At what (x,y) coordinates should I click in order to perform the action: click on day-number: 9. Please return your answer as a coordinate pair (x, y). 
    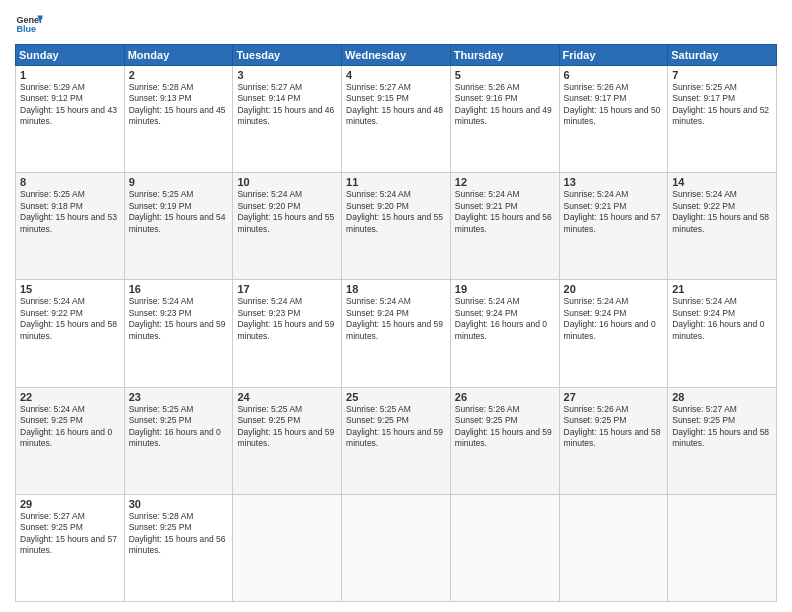
    Looking at the image, I should click on (179, 182).